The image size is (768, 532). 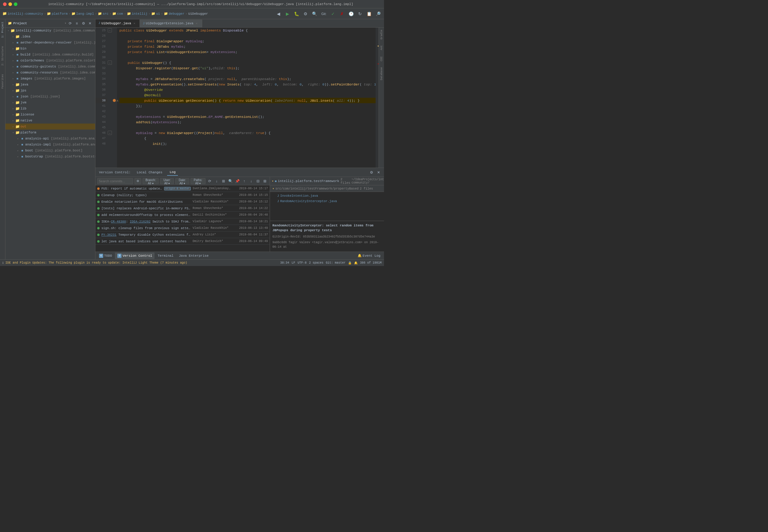 I want to click on tab-uidebugger: J UiDebugger.java ✕, so click(x=117, y=23).